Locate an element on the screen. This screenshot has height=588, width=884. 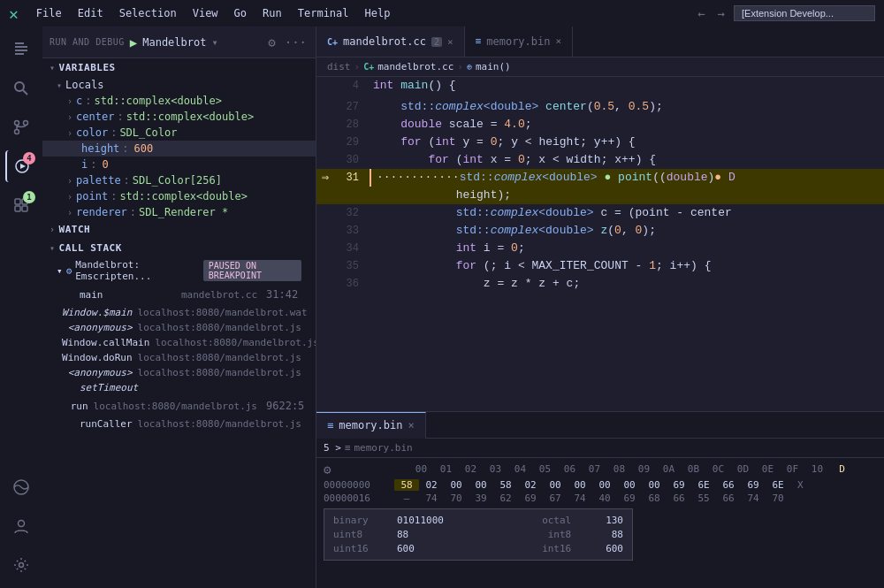
mem-byte-00-f: 6E is located at coordinates (778, 485).